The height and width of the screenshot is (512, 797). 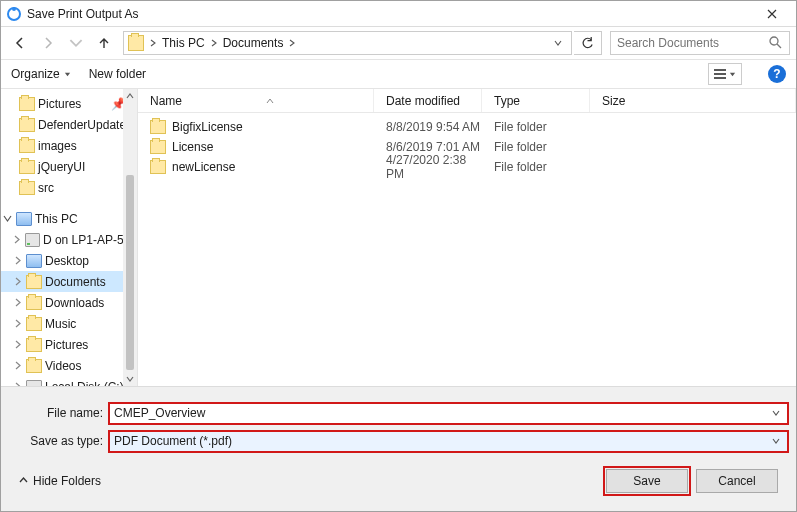 What do you see at coordinates (56, 219) in the screenshot?
I see `tree-label: This PC` at bounding box center [56, 219].